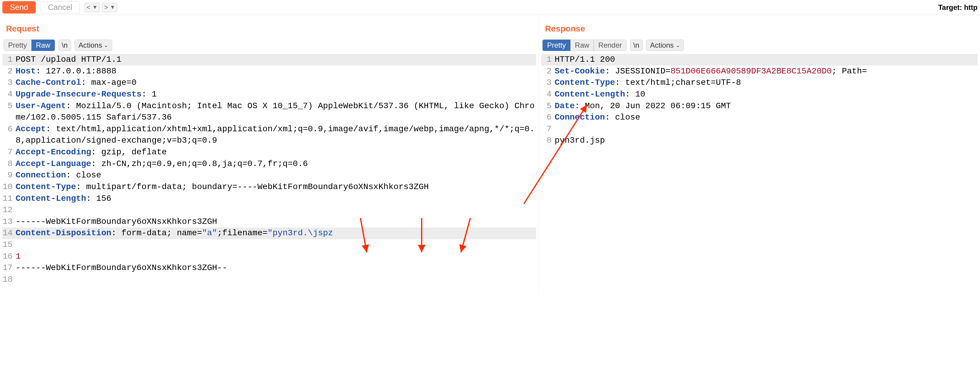  I want to click on send-button: Send, so click(19, 7).